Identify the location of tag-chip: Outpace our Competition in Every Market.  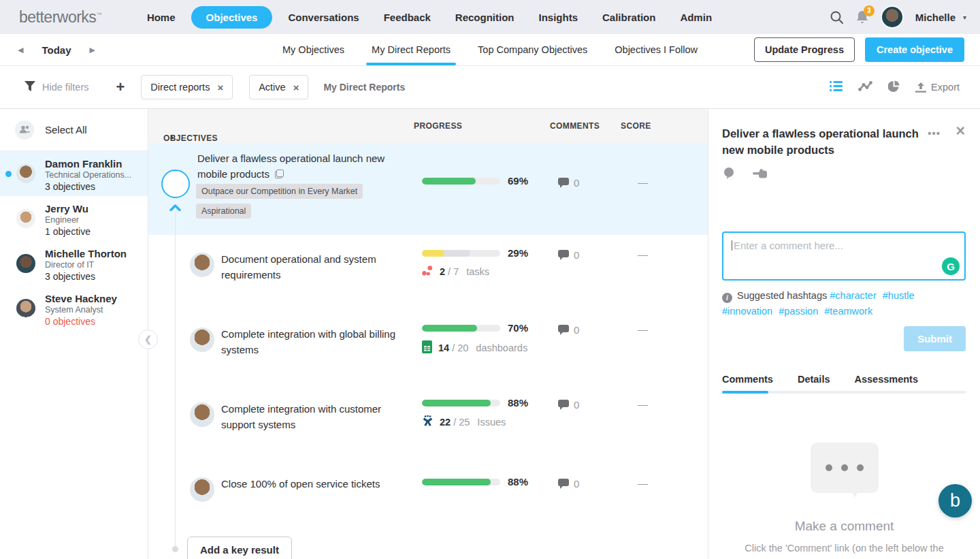
(279, 191).